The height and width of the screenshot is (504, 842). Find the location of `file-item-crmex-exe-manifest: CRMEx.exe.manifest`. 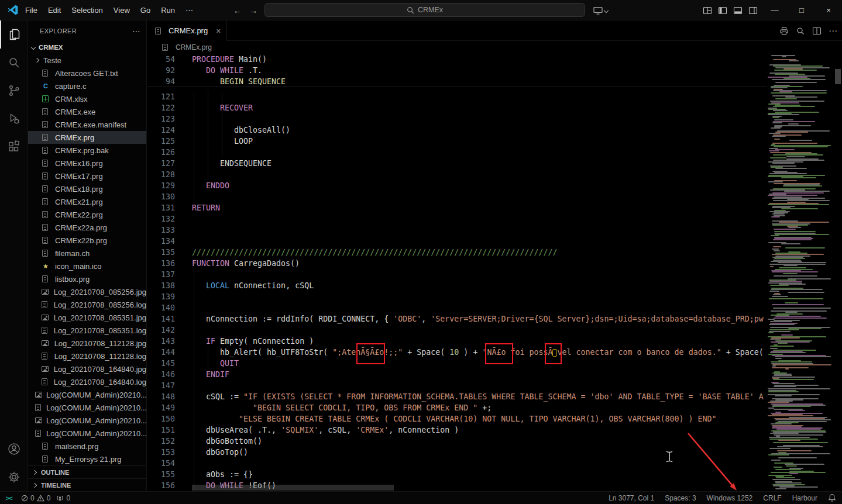

file-item-crmex-exe-manifest: CRMEx.exe.manifest is located at coordinates (87, 125).